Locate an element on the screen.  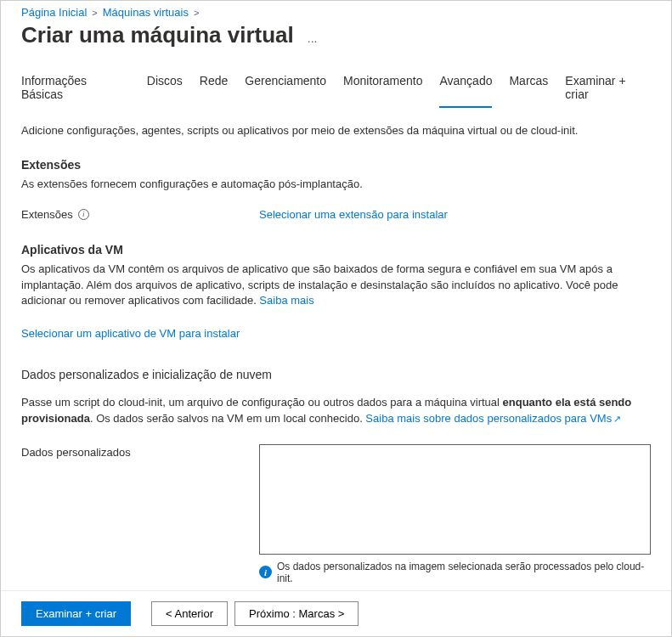
extensions-field-label-col: Extensões i is located at coordinates (140, 214).